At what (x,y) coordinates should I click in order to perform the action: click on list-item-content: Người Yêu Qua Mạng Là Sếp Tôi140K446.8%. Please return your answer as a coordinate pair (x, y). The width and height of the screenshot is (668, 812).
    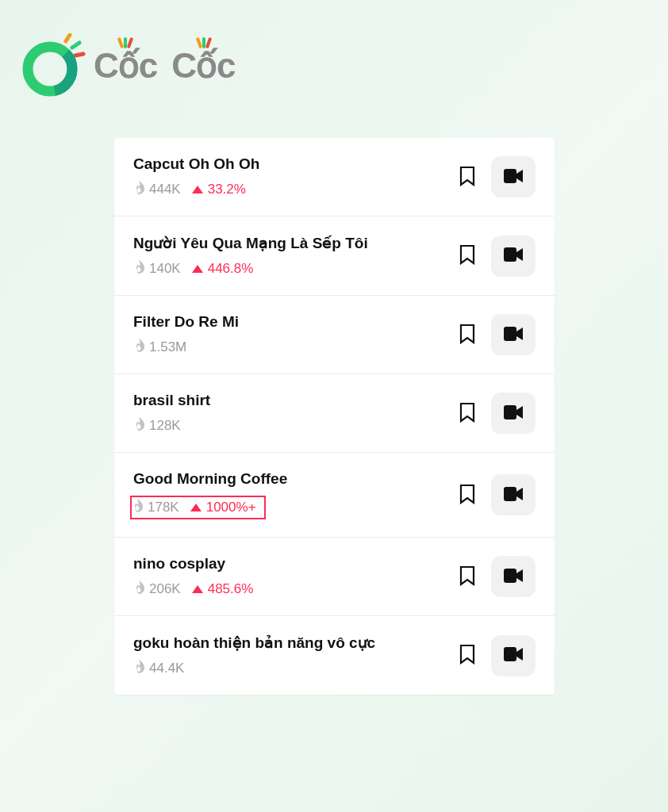
    Looking at the image, I should click on (294, 255).